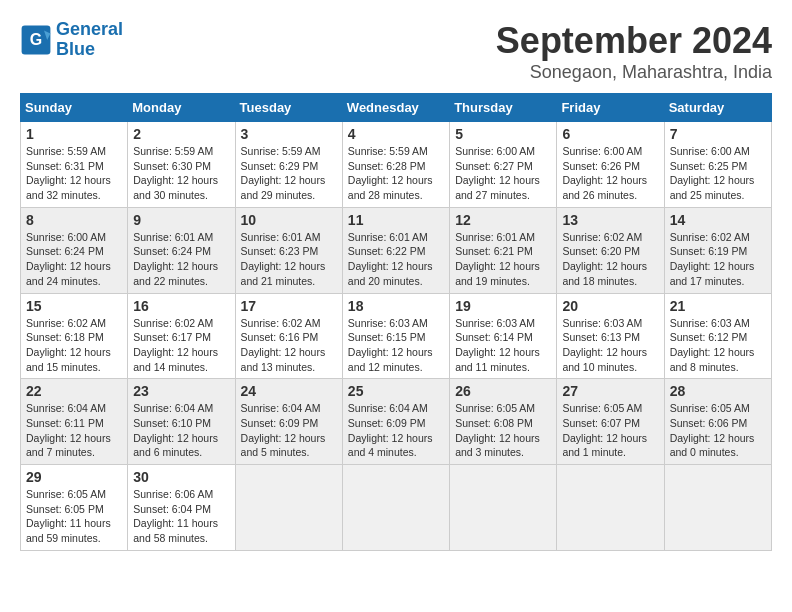 This screenshot has width=792, height=612. What do you see at coordinates (396, 165) in the screenshot?
I see `calendar-row: 1Sunrise: 5:59 AMSunset: 6:31 PMDaylight…` at bounding box center [396, 165].